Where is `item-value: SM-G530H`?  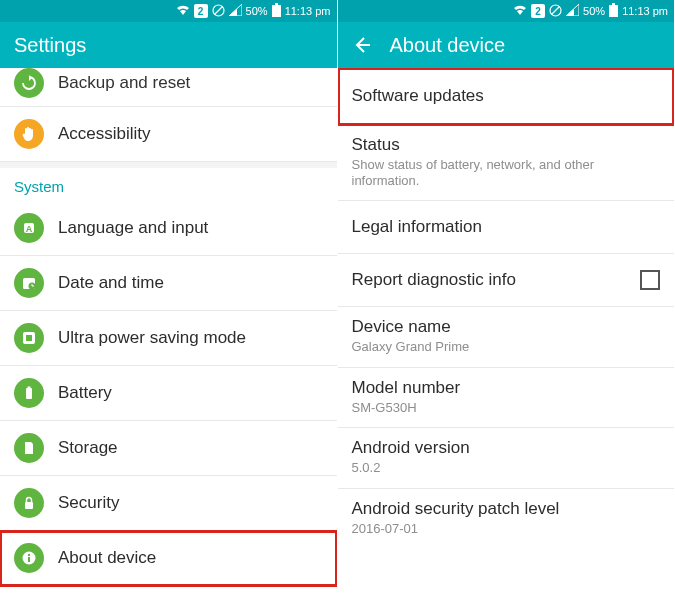
item-value: SM-G530H is located at coordinates (506, 408).